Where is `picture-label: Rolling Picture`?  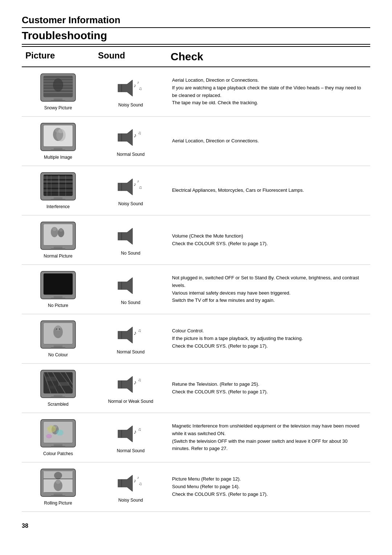
picture-label: Rolling Picture is located at coordinates (58, 503).